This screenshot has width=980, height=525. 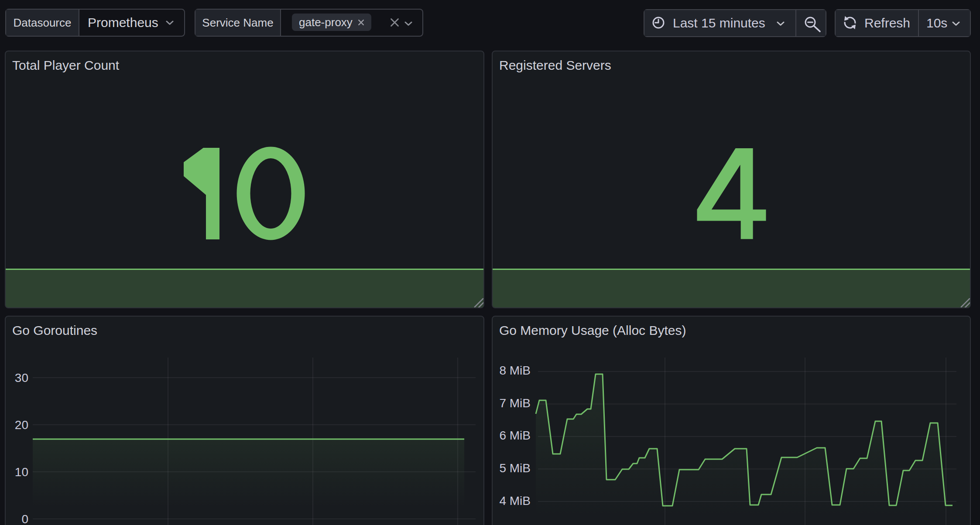 What do you see at coordinates (515, 403) in the screenshot?
I see `svg-text: 7 MiB` at bounding box center [515, 403].